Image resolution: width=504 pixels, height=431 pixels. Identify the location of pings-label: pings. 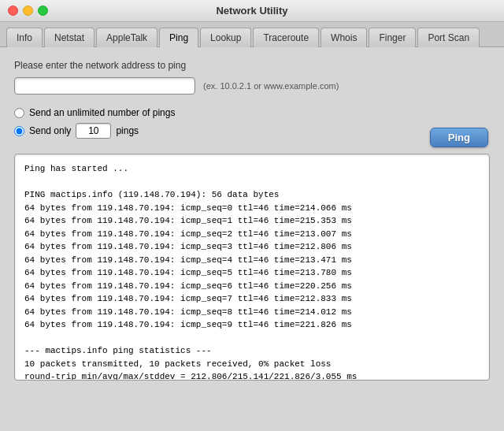
(128, 131).